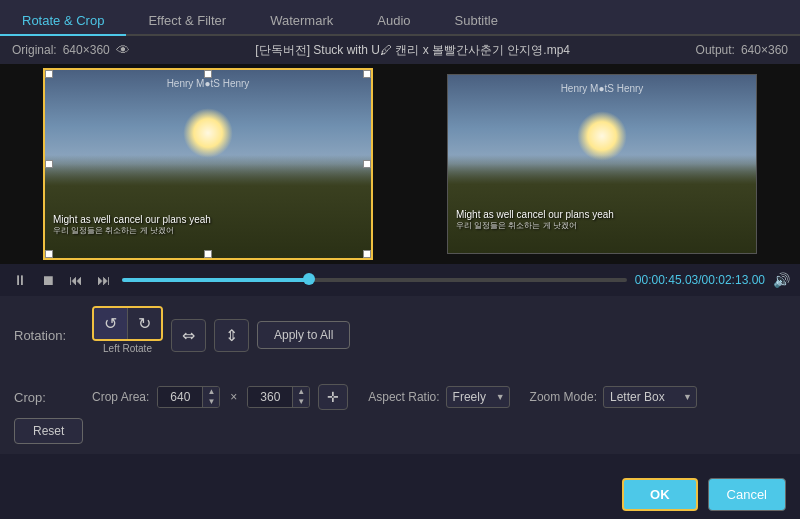  I want to click on crop-handle-br, so click(367, 254).